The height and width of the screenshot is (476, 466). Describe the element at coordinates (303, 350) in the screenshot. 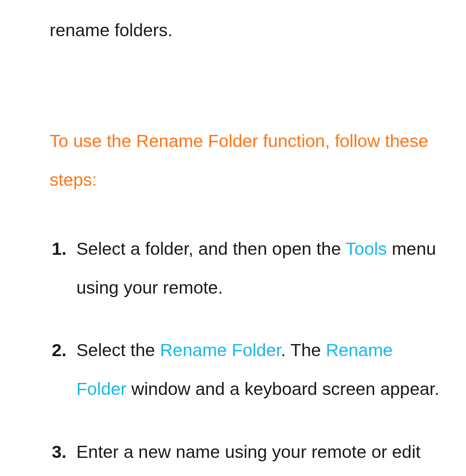

I see `step-2-text-part2: . The` at that location.